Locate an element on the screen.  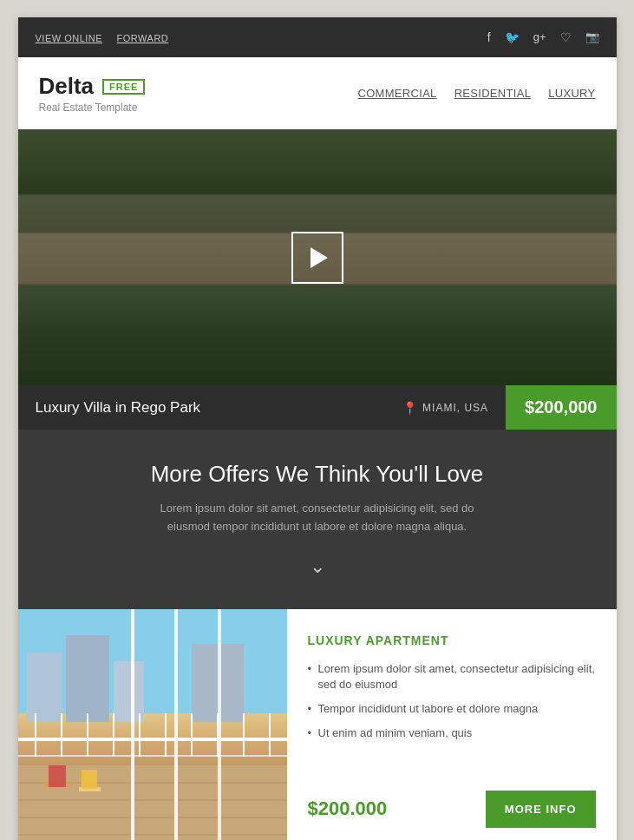
location-text: MIAMI, USA is located at coordinates (455, 408).